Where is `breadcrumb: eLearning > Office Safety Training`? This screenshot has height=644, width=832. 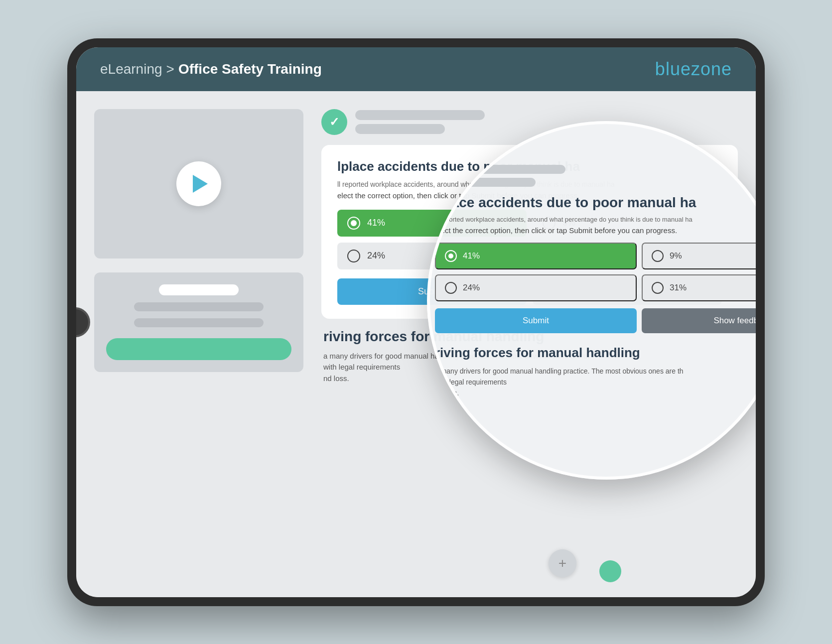
breadcrumb: eLearning > Office Safety Training is located at coordinates (211, 69).